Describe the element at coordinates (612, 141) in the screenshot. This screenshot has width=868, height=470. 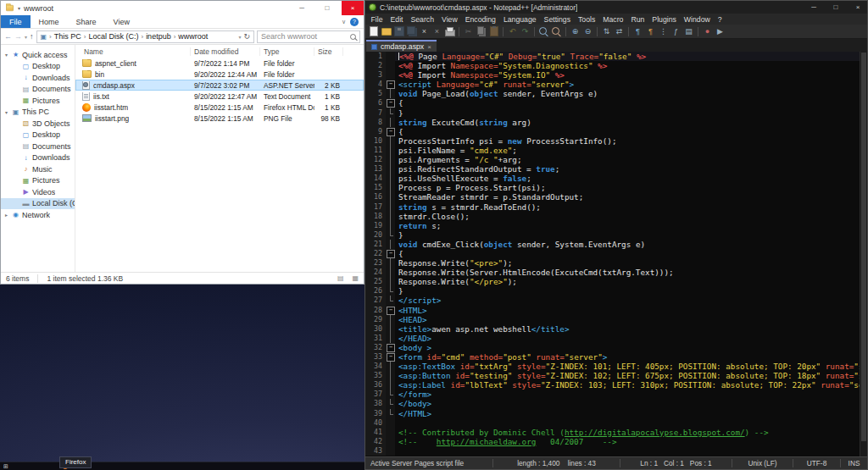
I see `code-line-10: 10ProcessStartInfo psi = new ProcessStar…` at that location.